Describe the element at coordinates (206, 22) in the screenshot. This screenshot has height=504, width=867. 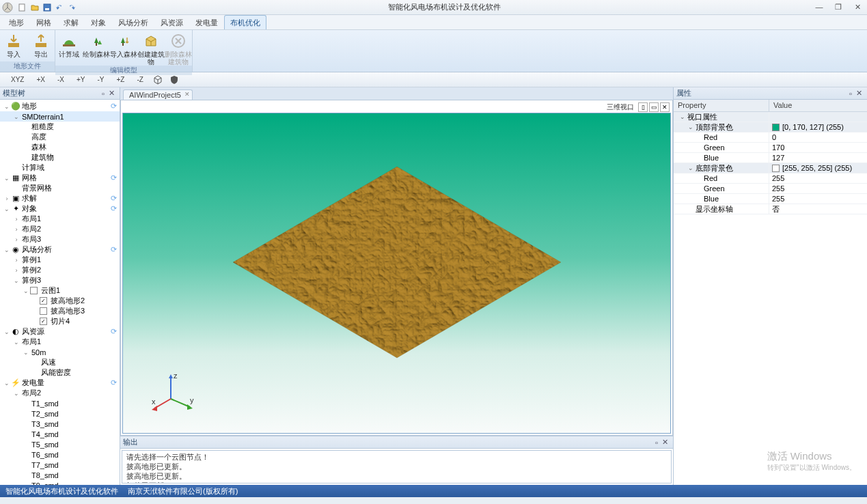
I see `ribbon-tab-6: 发电量` at that location.